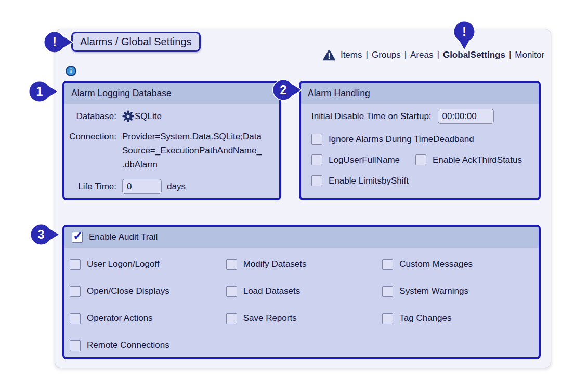 Image resolution: width=588 pixels, height=388 pixels. What do you see at coordinates (78, 236) in the screenshot?
I see `check-mark-icon: ✓` at bounding box center [78, 236].